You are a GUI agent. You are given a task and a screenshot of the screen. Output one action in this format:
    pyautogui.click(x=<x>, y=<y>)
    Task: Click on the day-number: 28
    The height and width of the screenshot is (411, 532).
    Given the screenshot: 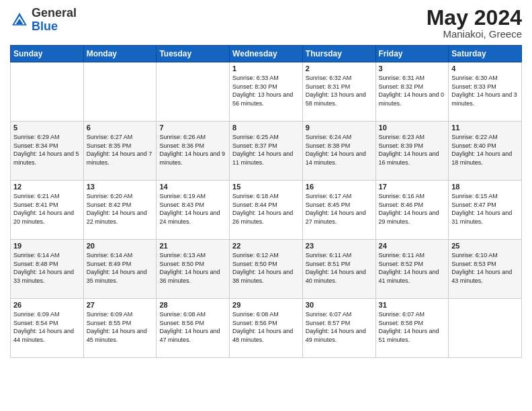 What is the action you would take?
    pyautogui.click(x=193, y=305)
    